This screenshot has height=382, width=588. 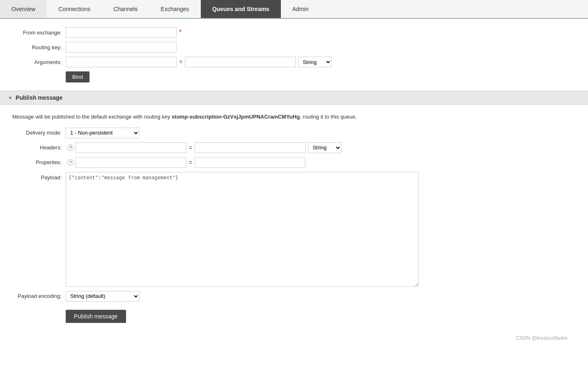 What do you see at coordinates (23, 9) in the screenshot?
I see `tab-overview: Overview` at bounding box center [23, 9].